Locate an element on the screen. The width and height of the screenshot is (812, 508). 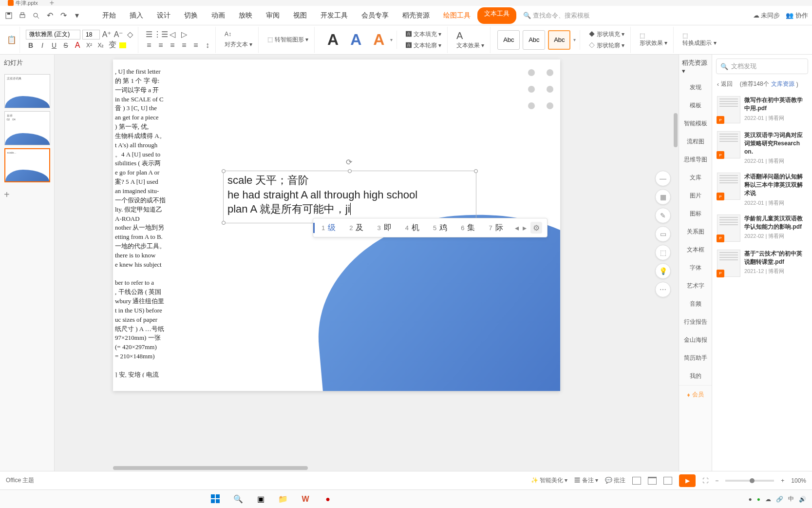
textbox-content: scale 天平；音阶 he had straight A all throug… is located at coordinates (350, 195).